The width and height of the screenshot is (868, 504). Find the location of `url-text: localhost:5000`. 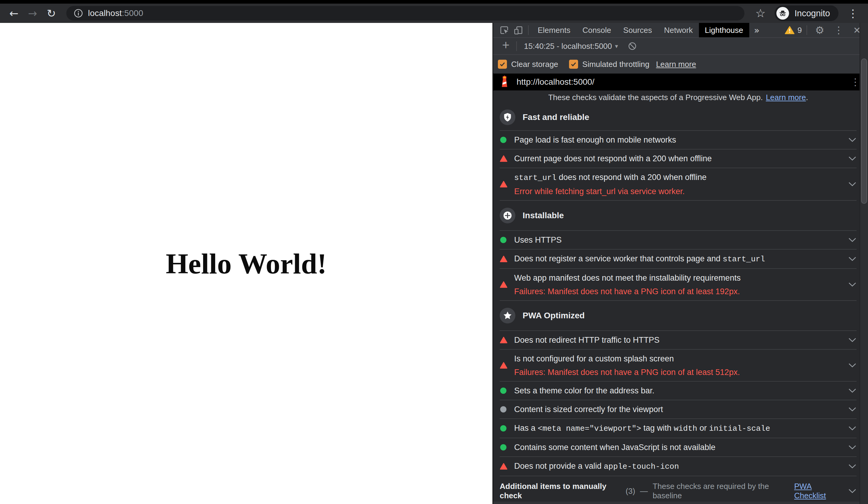

url-text: localhost:5000 is located at coordinates (116, 13).